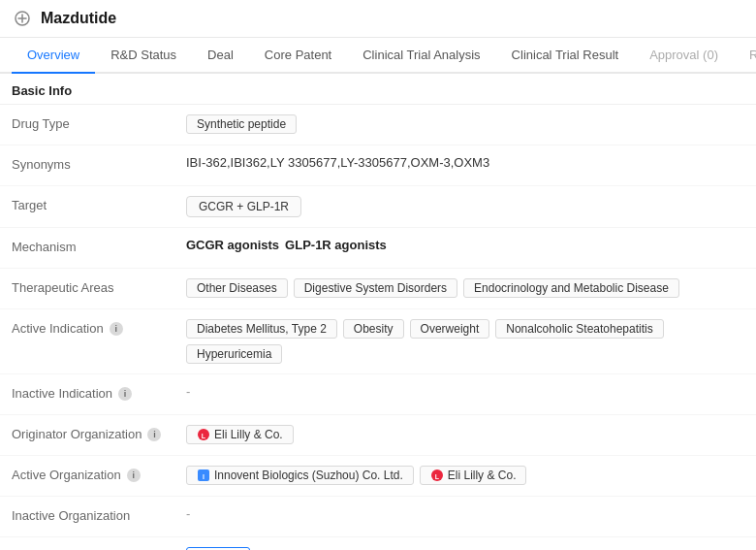  I want to click on drug-icon, so click(22, 18).